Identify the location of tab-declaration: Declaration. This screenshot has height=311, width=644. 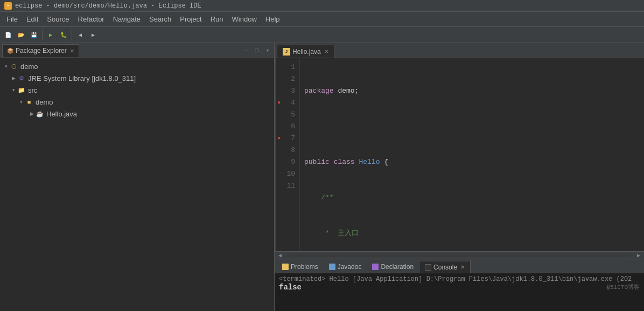
(393, 267).